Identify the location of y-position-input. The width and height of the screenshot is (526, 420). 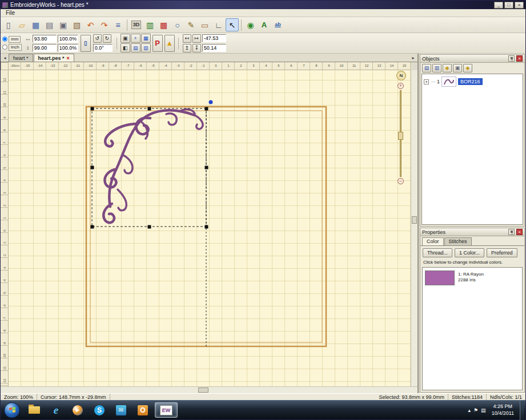
(214, 48).